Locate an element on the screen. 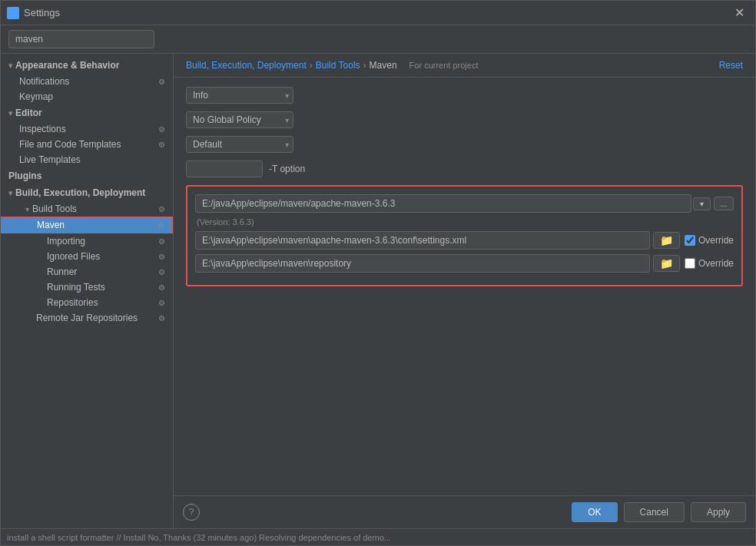 The width and height of the screenshot is (756, 546). t-option-label: -T option is located at coordinates (287, 169).